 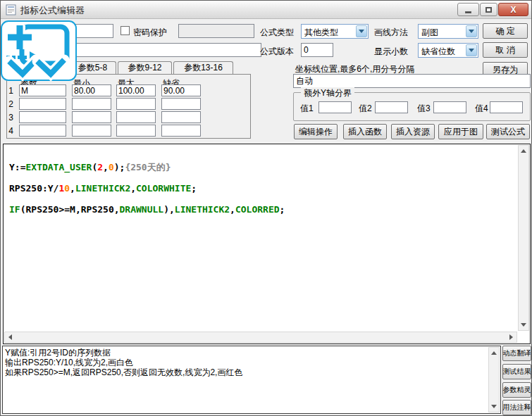 I want to click on minimize-button, so click(x=468, y=10).